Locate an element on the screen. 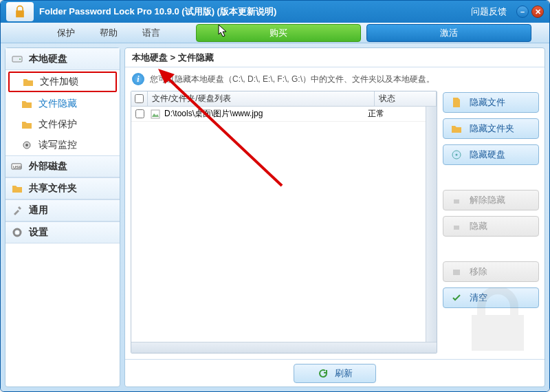  hide-file-button: 隐藏文件 is located at coordinates (491, 102).